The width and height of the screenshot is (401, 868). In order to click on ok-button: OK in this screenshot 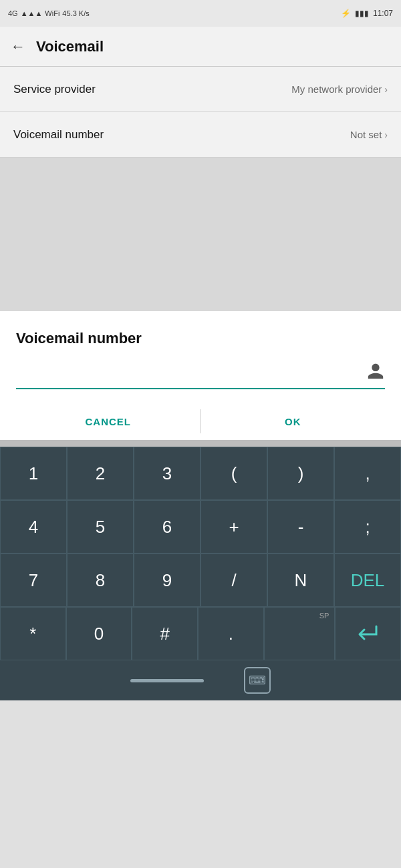, I will do `click(293, 421)`.